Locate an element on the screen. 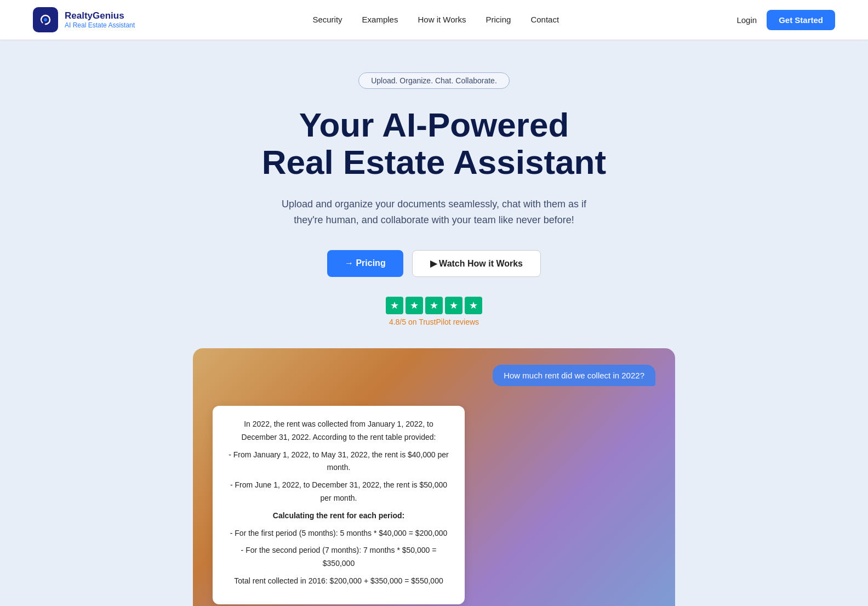 This screenshot has height=606, width=868. response-p7: Total rent collected in 2016: $200,000 +… is located at coordinates (339, 581).